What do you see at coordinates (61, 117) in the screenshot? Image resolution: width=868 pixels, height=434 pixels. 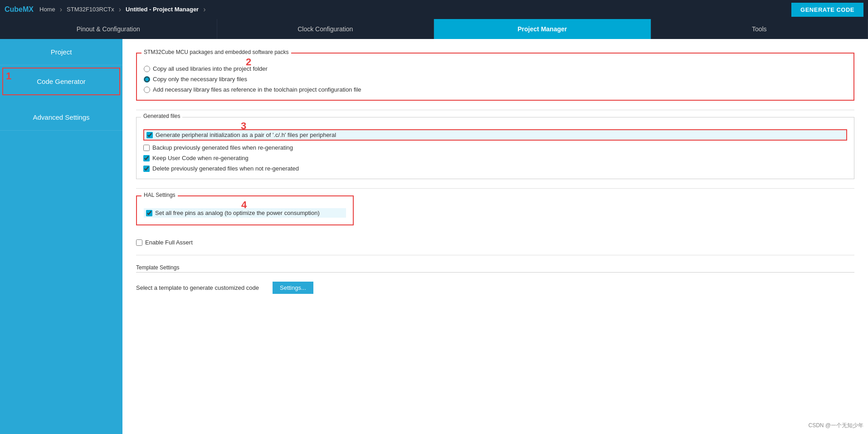 I see `sidebar-item-advanced: Advanced Settings` at bounding box center [61, 117].